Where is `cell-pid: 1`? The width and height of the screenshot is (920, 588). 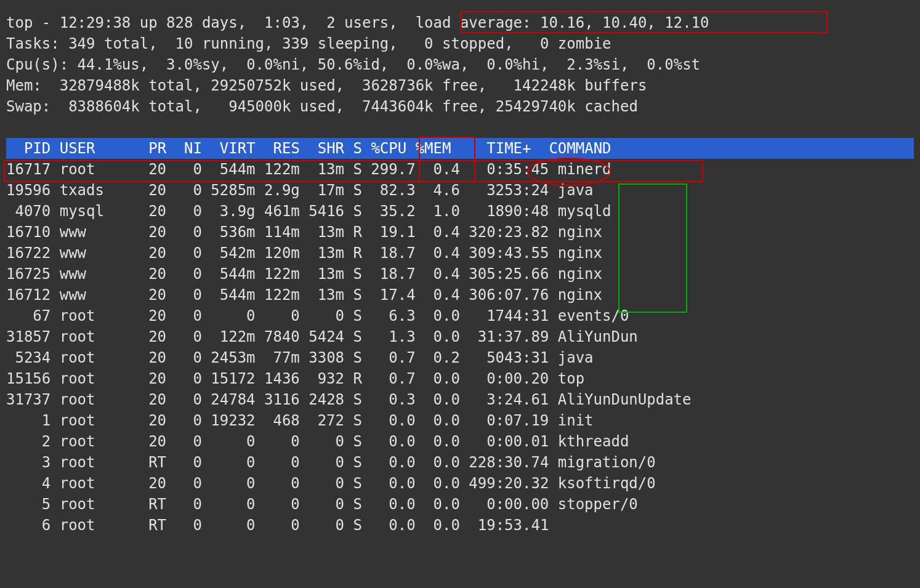 cell-pid: 1 is located at coordinates (28, 421).